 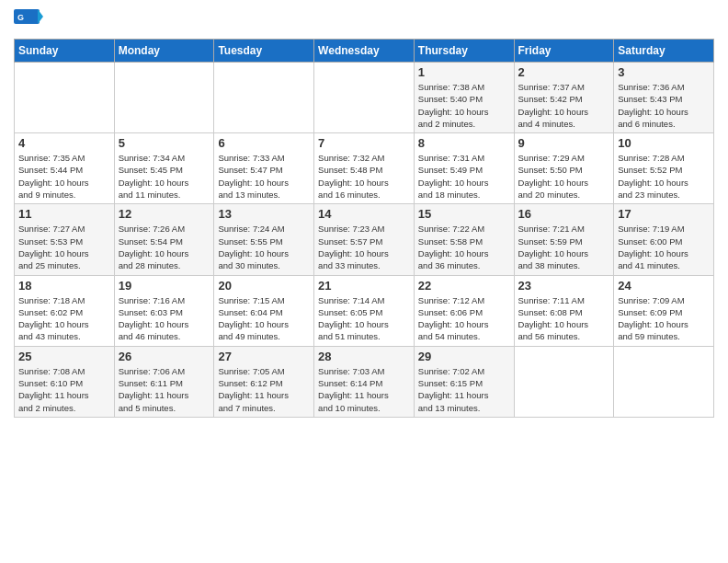 What do you see at coordinates (464, 213) in the screenshot?
I see `day-number: 15` at bounding box center [464, 213].